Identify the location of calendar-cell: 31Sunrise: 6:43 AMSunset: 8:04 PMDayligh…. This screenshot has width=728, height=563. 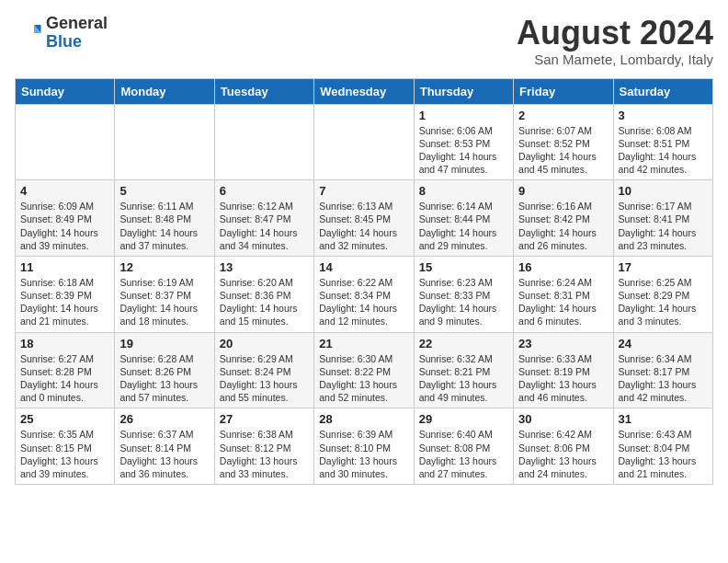
(663, 447).